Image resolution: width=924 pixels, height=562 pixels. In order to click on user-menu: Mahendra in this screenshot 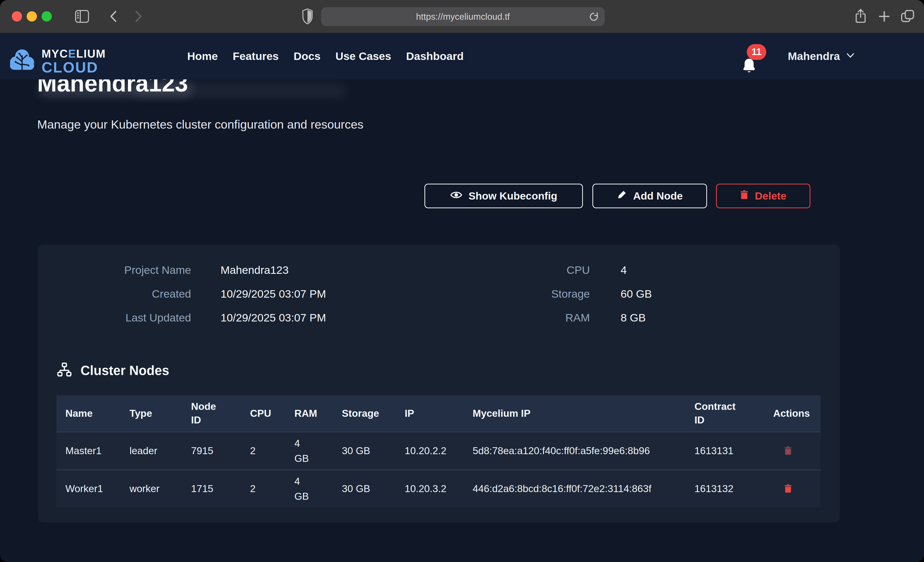, I will do `click(821, 56)`.